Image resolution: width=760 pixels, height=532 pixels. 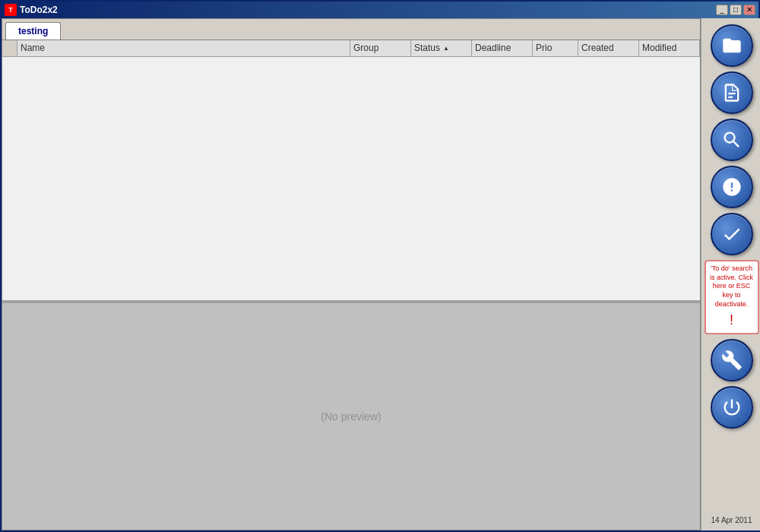 I want to click on checkmark-icon, so click(x=732, y=234).